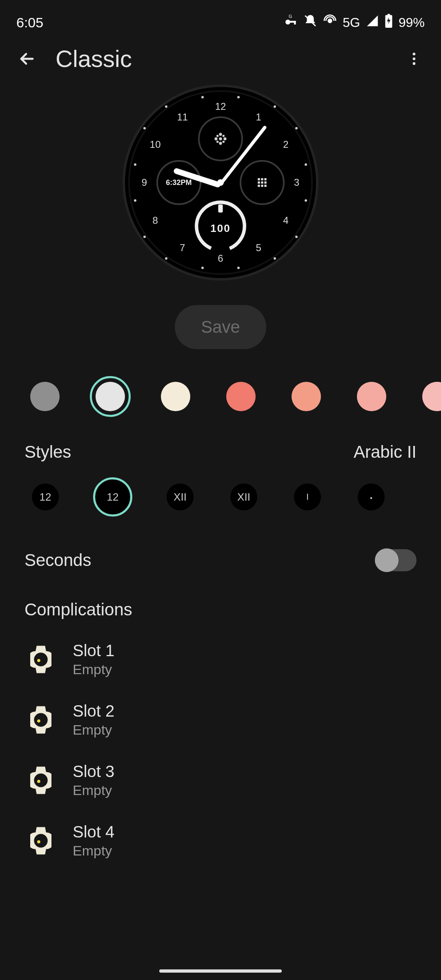 This screenshot has width=441, height=980. Describe the element at coordinates (220, 229) in the screenshot. I see `preview-battery-value: 100` at that location.